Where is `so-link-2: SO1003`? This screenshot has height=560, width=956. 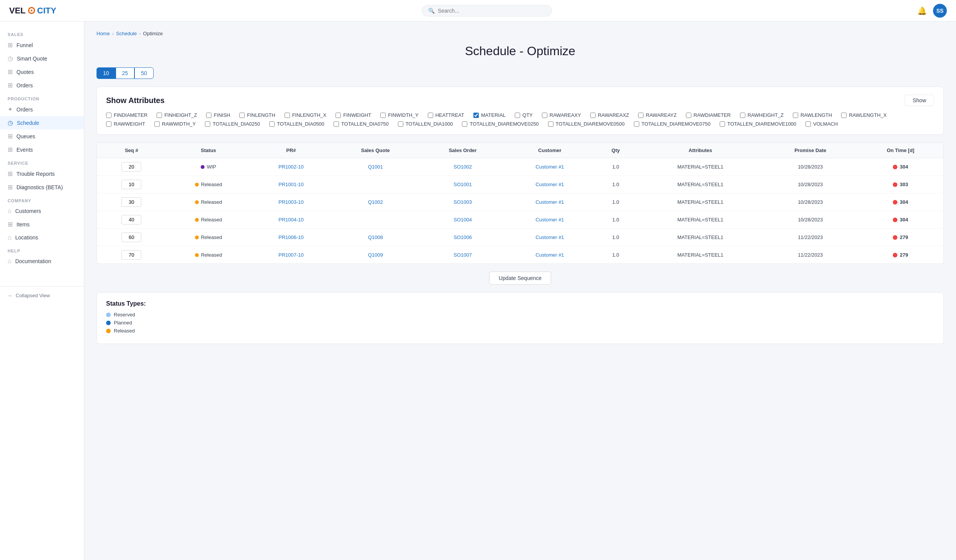
so-link-2: SO1003 is located at coordinates (463, 202).